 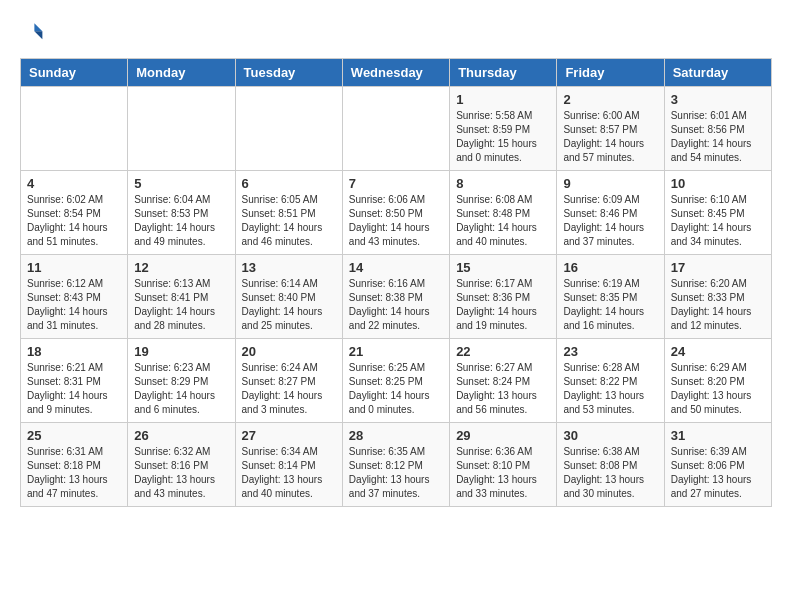 I want to click on day-number: 29, so click(x=503, y=436).